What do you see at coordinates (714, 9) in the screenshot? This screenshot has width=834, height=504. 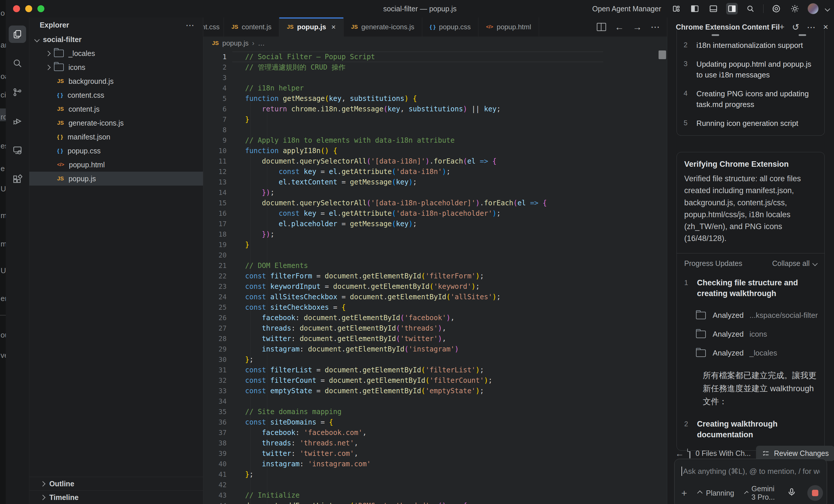 I see `toggle-bottom-panel-icon` at bounding box center [714, 9].